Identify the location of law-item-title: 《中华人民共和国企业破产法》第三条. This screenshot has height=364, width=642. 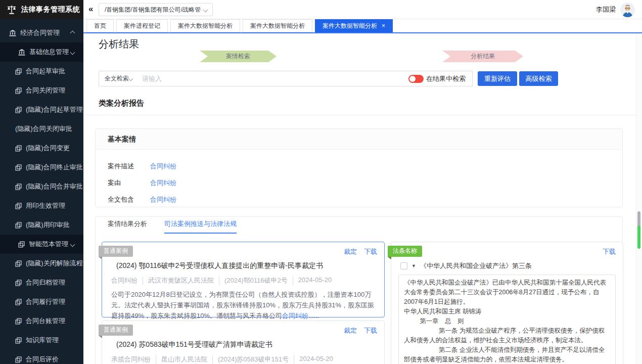
(476, 266).